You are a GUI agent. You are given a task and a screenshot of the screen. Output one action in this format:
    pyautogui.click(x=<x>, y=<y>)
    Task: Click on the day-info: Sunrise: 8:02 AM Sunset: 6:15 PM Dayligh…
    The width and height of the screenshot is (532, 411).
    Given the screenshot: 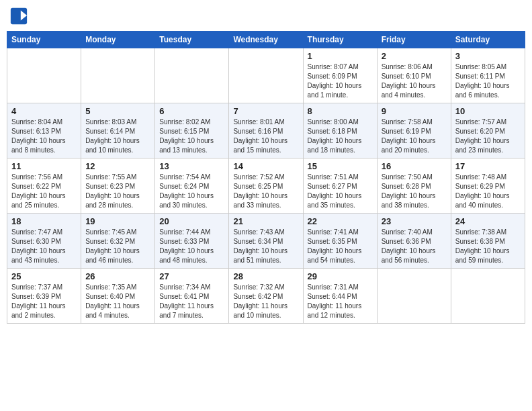 What is the action you would take?
    pyautogui.click(x=192, y=136)
    